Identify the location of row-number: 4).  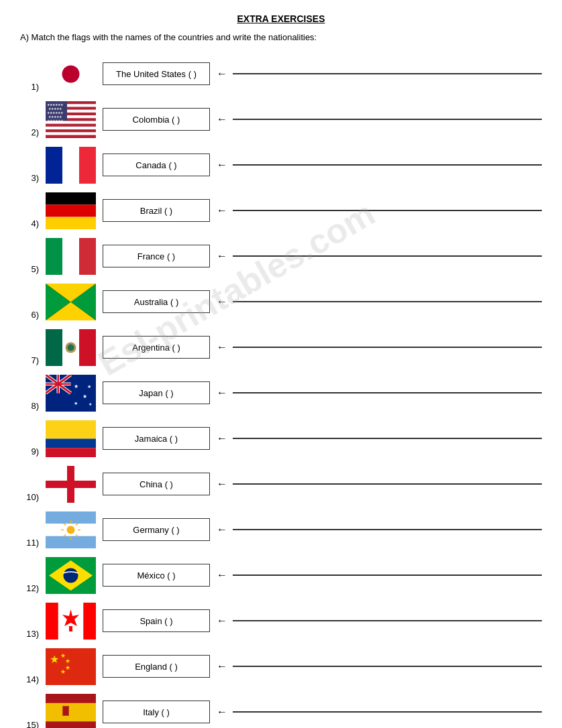
(30, 225).